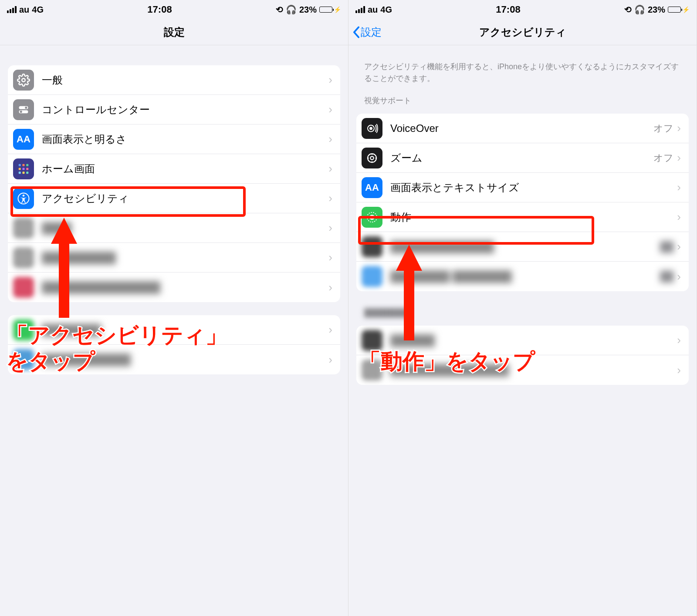 This screenshot has height=616, width=697. I want to click on row-label: ホーム画面, so click(185, 169).